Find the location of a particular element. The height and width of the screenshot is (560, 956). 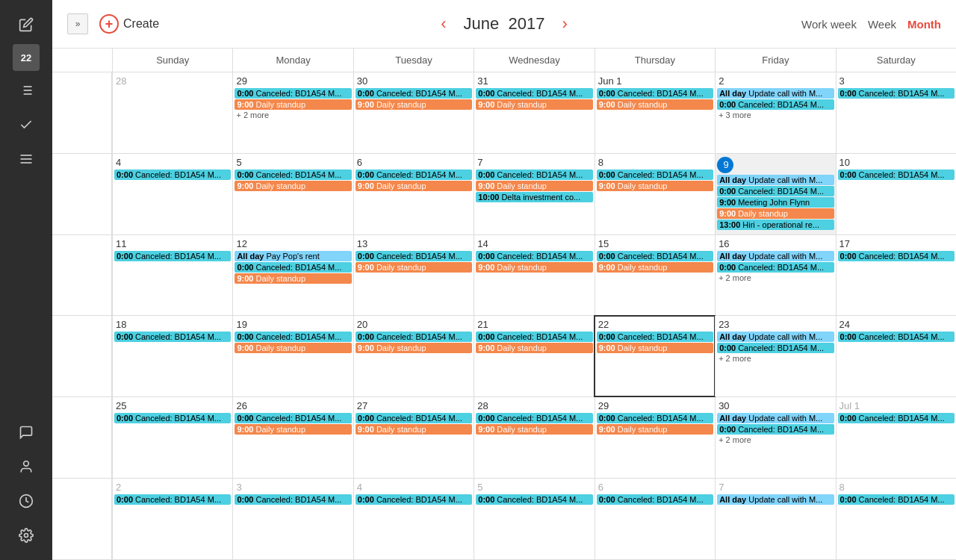

event-3-1-0: 0:00Canceled: BD1A54 M... is located at coordinates (293, 337).